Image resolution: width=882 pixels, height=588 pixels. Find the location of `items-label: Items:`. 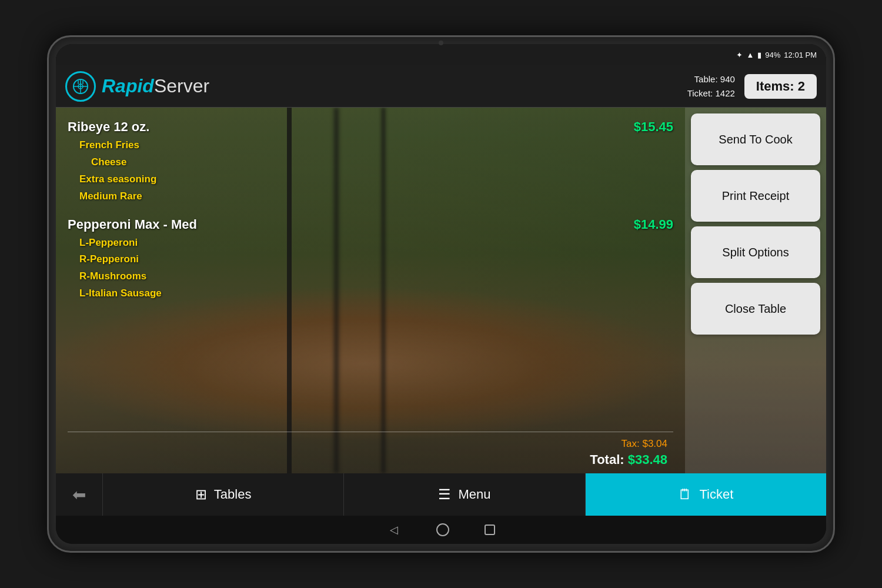

items-label: Items: is located at coordinates (775, 86).